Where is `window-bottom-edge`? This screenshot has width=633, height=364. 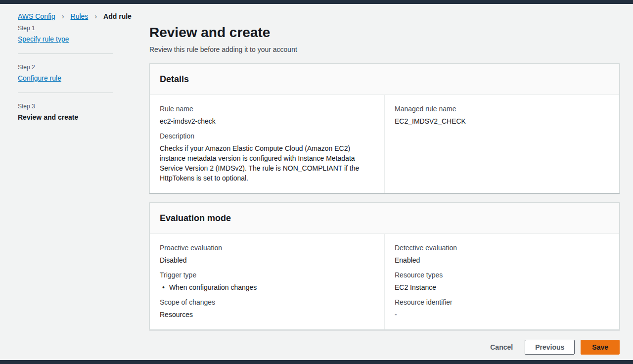 window-bottom-edge is located at coordinates (316, 362).